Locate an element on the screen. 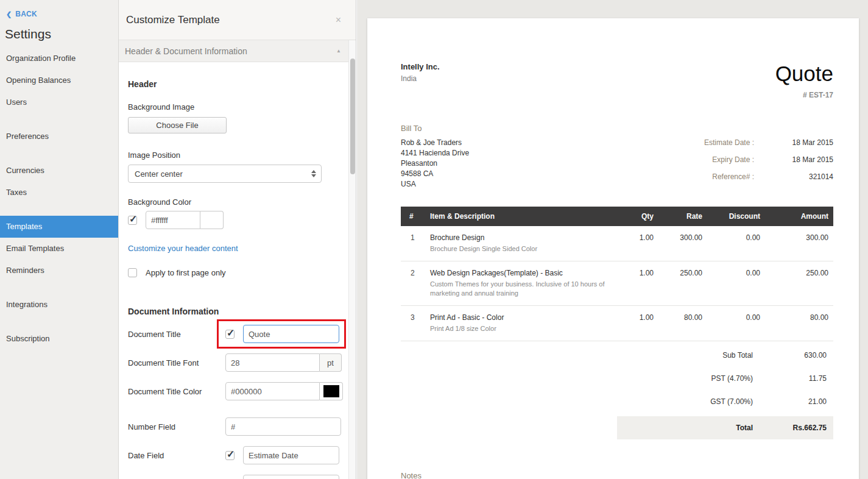 This screenshot has width=868, height=479. document-title-color-row: Document Title Color is located at coordinates (234, 391).